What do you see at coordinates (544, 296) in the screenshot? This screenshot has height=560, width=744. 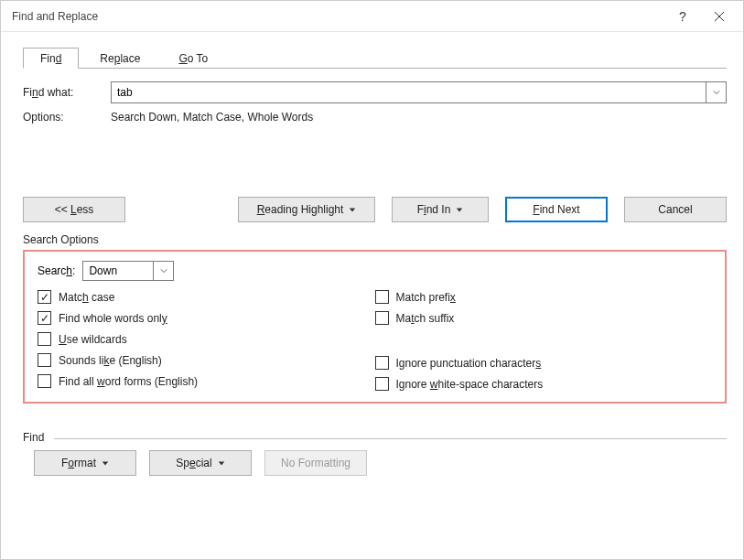 I see `match-prefix-checkbox: Match prefix` at bounding box center [544, 296].